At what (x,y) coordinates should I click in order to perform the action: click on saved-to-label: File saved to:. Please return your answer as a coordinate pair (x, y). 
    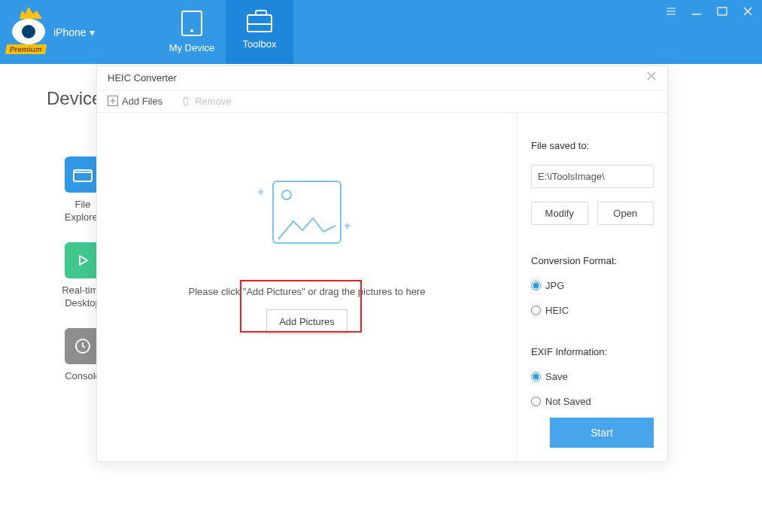
    Looking at the image, I should click on (593, 146).